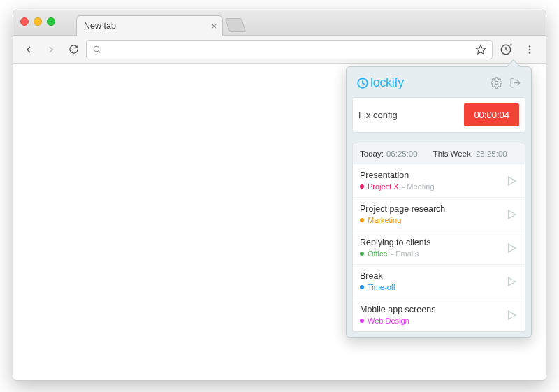 Image resolution: width=559 pixels, height=392 pixels. What do you see at coordinates (38, 22) in the screenshot?
I see `window-controls` at bounding box center [38, 22].